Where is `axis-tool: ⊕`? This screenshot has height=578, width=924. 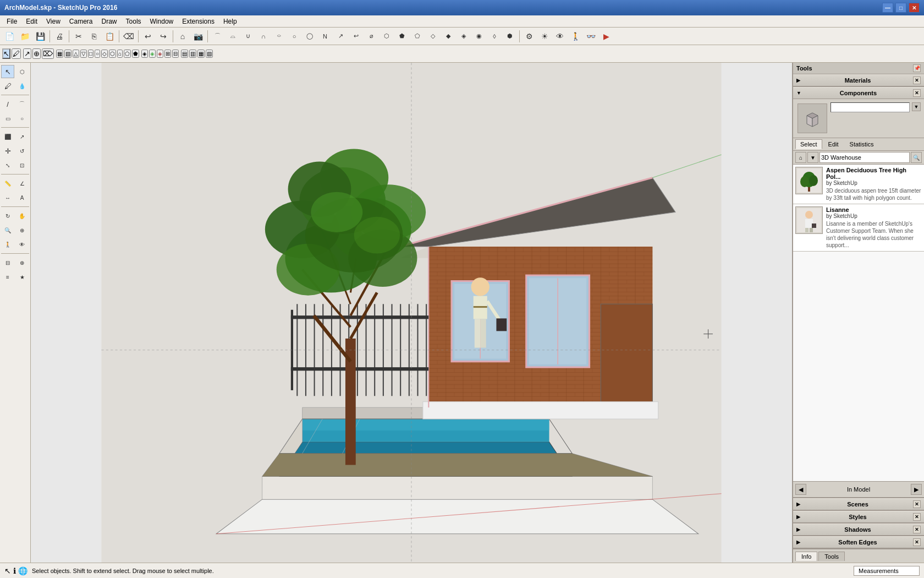 axis-tool: ⊕ is located at coordinates (22, 263).